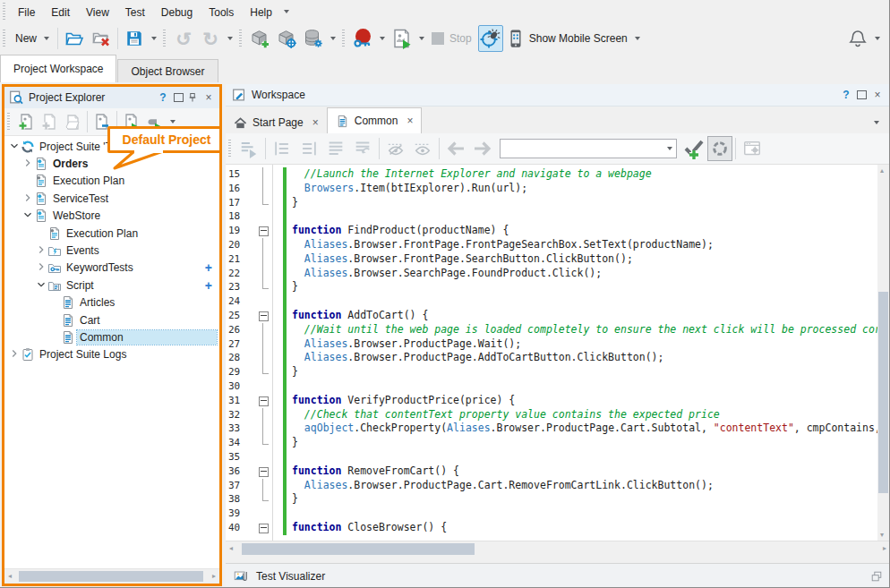 This screenshot has width=890, height=588. I want to click on code-line: 24, so click(552, 302).